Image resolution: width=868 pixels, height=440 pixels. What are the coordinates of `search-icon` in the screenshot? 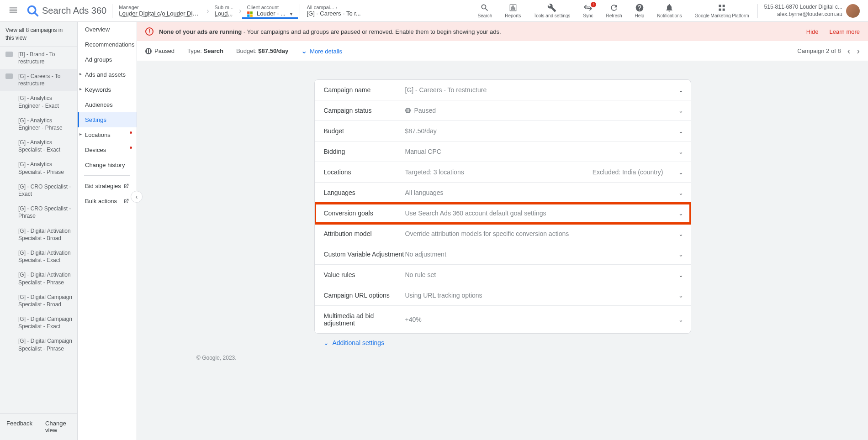 It's located at (485, 8).